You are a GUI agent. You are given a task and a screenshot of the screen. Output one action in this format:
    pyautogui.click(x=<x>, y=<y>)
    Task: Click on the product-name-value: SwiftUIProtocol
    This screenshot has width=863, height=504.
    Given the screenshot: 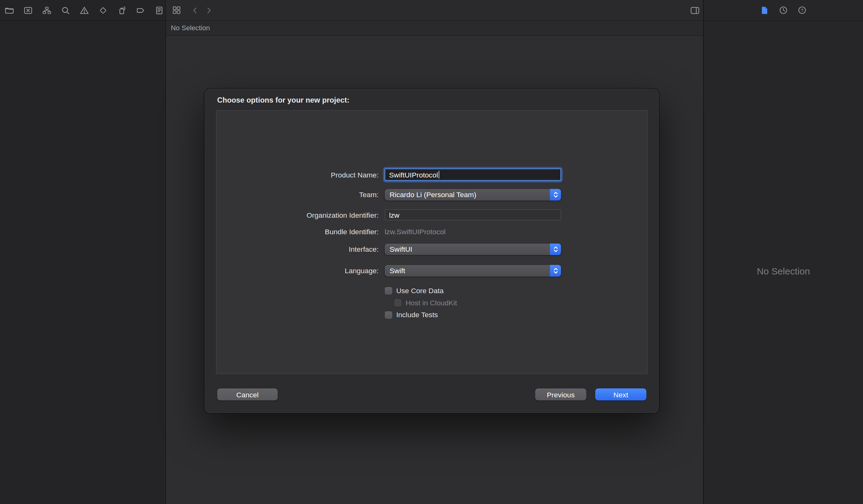 What is the action you would take?
    pyautogui.click(x=414, y=175)
    